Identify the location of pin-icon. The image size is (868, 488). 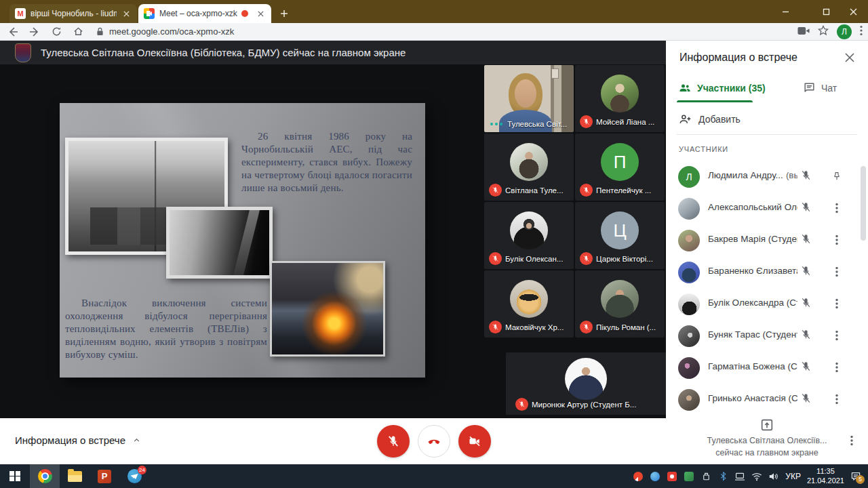
(837, 176).